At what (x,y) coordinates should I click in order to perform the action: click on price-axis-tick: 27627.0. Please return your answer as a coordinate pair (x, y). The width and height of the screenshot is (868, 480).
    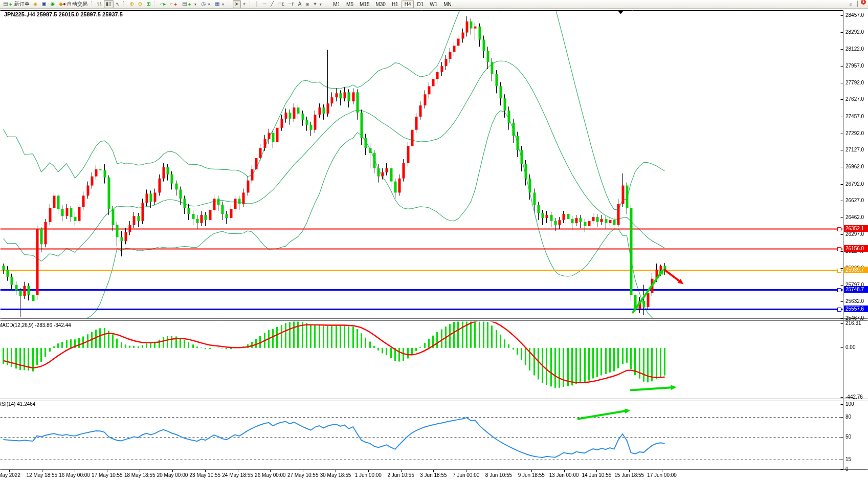
    Looking at the image, I should click on (857, 99).